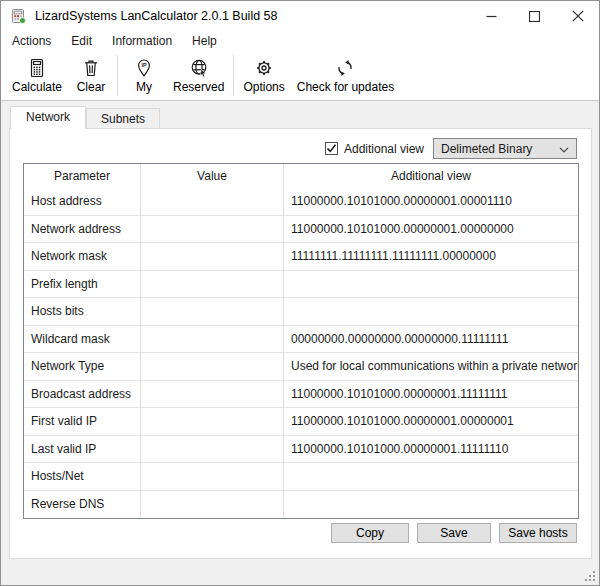  Describe the element at coordinates (534, 16) in the screenshot. I see `maximize-button` at that location.